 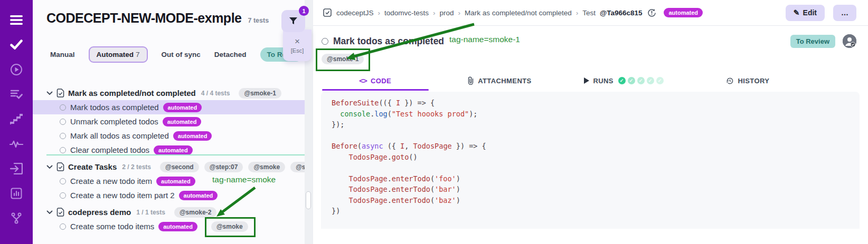 What do you see at coordinates (169, 136) in the screenshot?
I see `test-row: Mark all todos as completedautomated` at bounding box center [169, 136].